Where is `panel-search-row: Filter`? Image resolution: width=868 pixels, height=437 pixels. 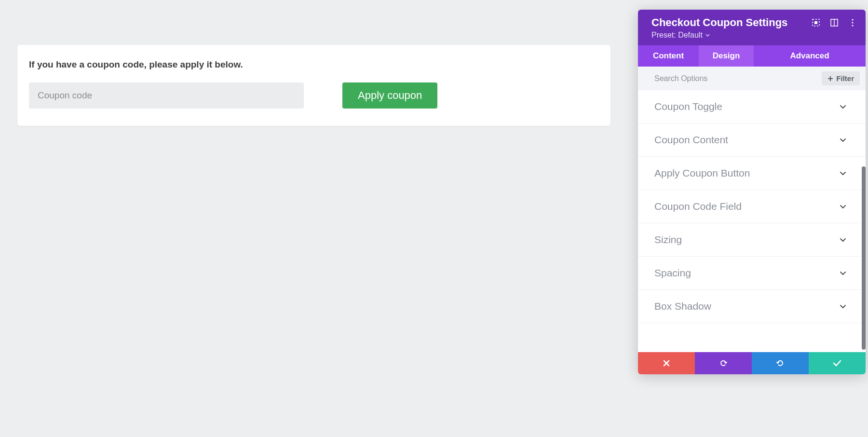
panel-search-row: Filter is located at coordinates (752, 78).